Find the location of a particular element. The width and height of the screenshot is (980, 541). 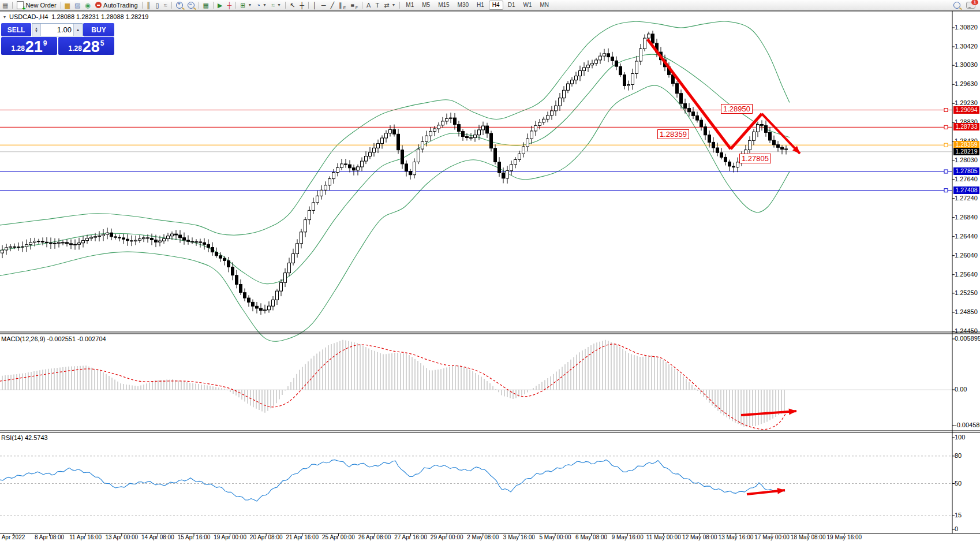

price-callout-1.27805: 1.27805 is located at coordinates (755, 158).